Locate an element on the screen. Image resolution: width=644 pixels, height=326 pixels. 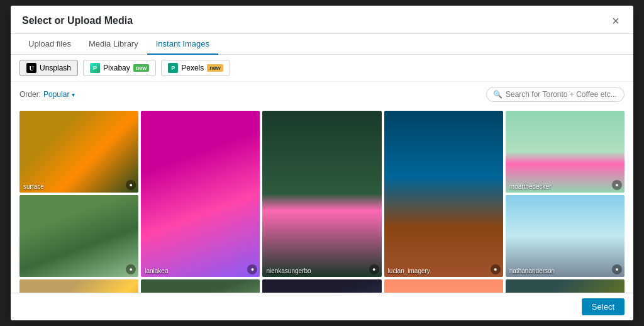
gallery-item: nienkasungerbo ● is located at coordinates (322, 194).